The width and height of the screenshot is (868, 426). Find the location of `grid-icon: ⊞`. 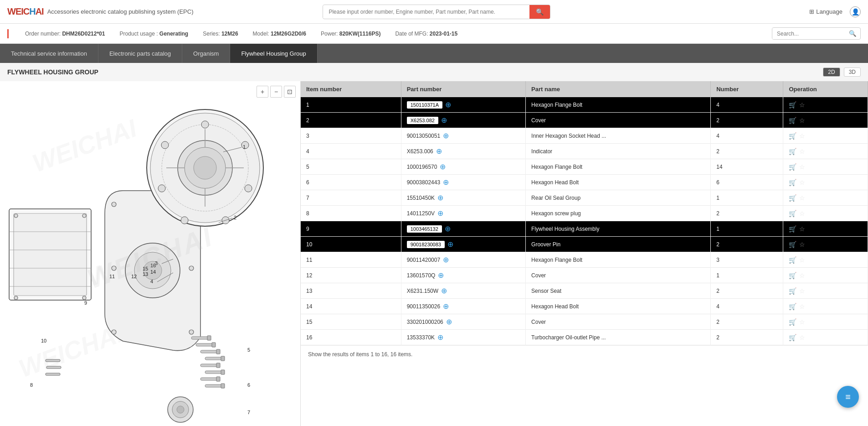

grid-icon: ⊞ is located at coordinates (812, 12).